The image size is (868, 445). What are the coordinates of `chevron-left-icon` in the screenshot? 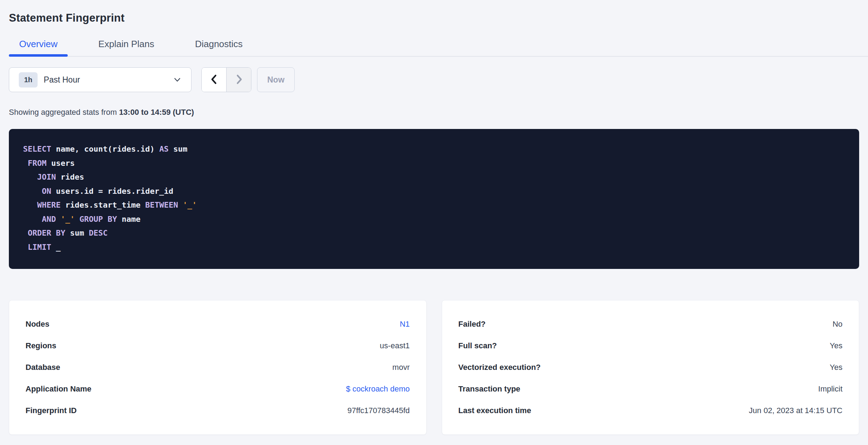 It's located at (214, 80).